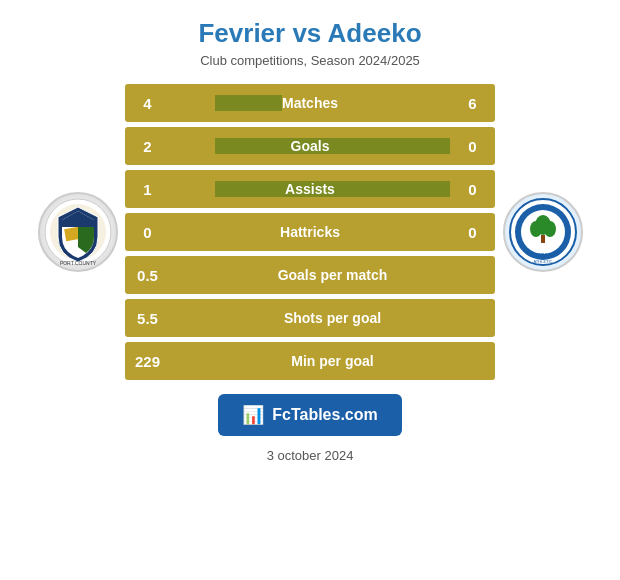  Describe the element at coordinates (78, 263) in the screenshot. I see `svg-text: PORT COUNTY` at that location.